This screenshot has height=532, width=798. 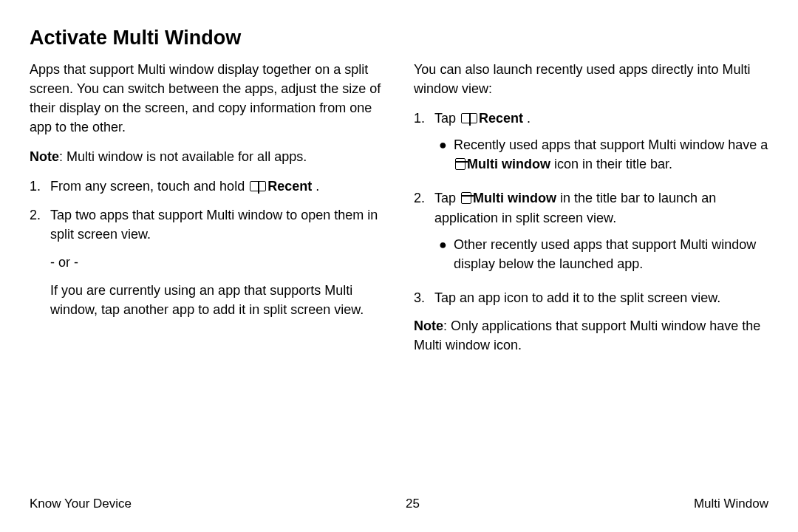 I want to click on right-step-1: 1. Tap Recent . ● Recently used apps tha…, so click(x=591, y=144).